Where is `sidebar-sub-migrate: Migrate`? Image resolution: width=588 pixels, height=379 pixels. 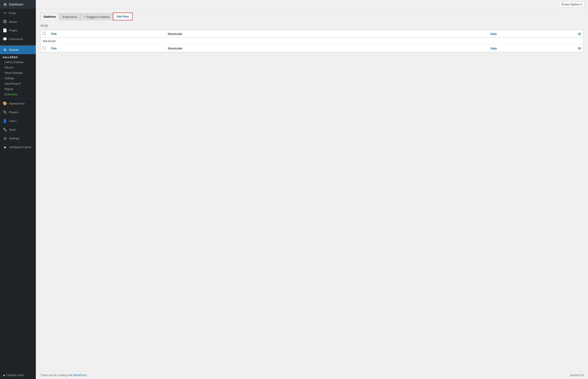
sidebar-sub-migrate: Migrate is located at coordinates (18, 89).